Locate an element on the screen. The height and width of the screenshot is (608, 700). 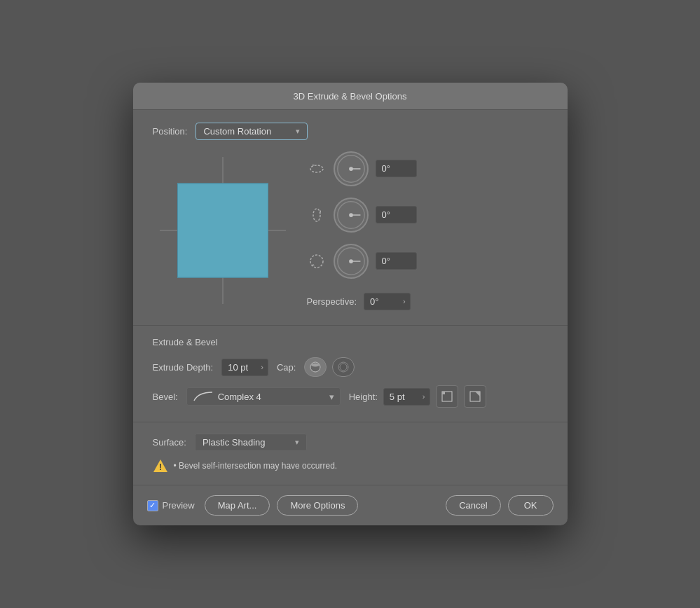
preview-checkbox-group: ✓ Preview is located at coordinates (171, 506).